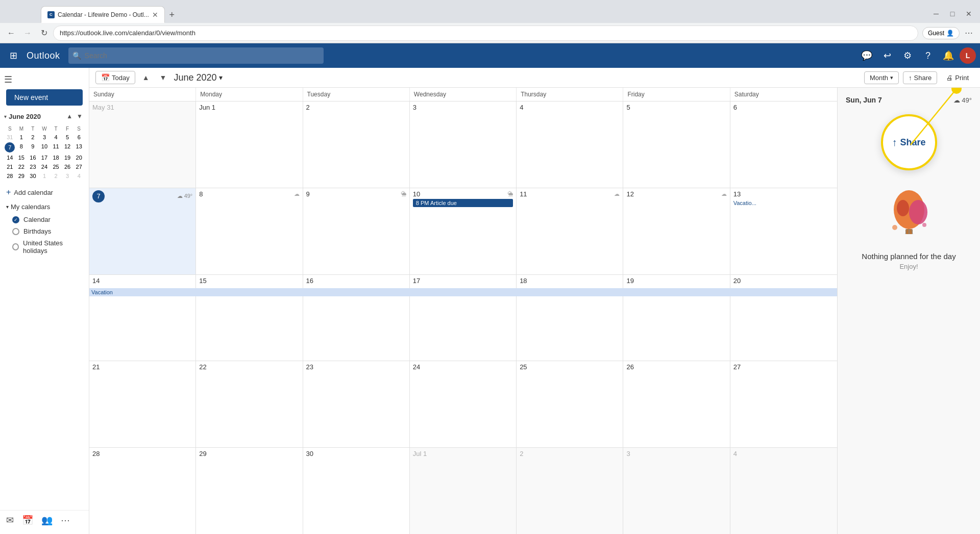 This screenshot has width=980, height=534. Describe the element at coordinates (163, 78) in the screenshot. I see `next-month-button: ▼` at that location.